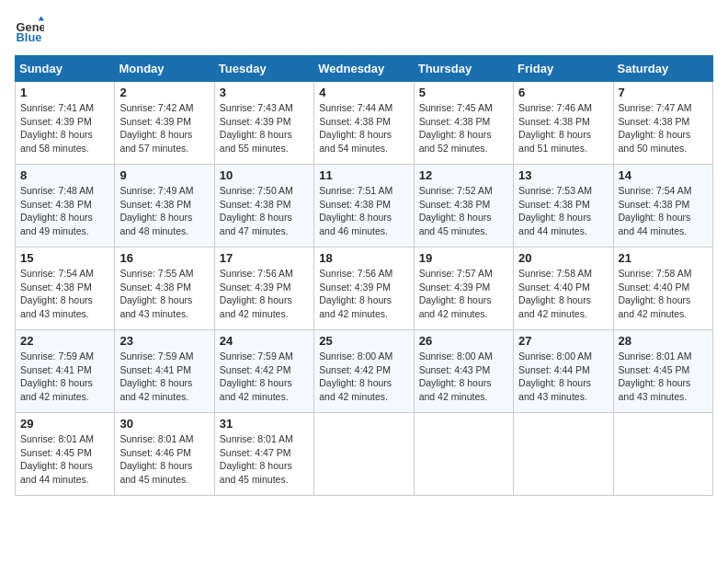 The image size is (728, 563). I want to click on day-of-week-header: Thursday, so click(463, 69).